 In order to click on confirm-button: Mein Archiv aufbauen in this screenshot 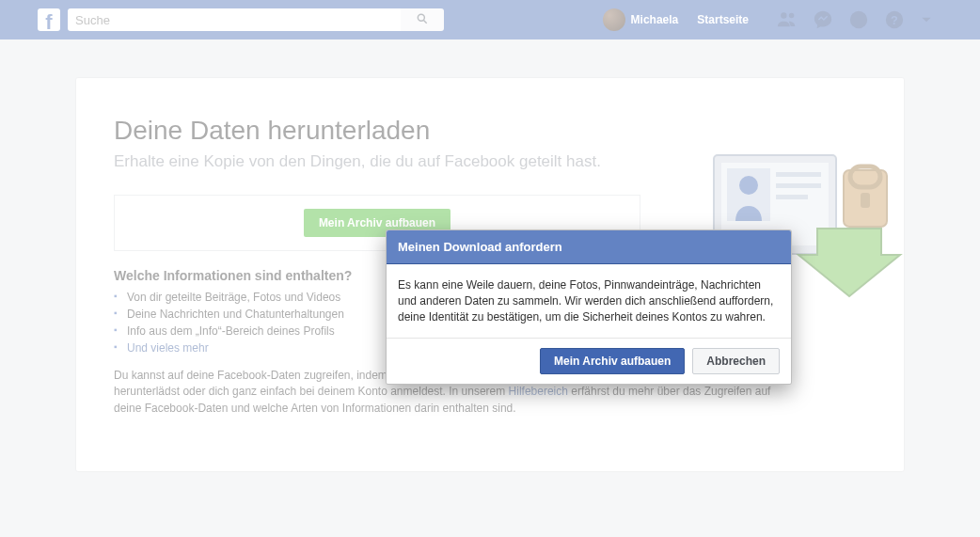, I will do `click(612, 361)`.